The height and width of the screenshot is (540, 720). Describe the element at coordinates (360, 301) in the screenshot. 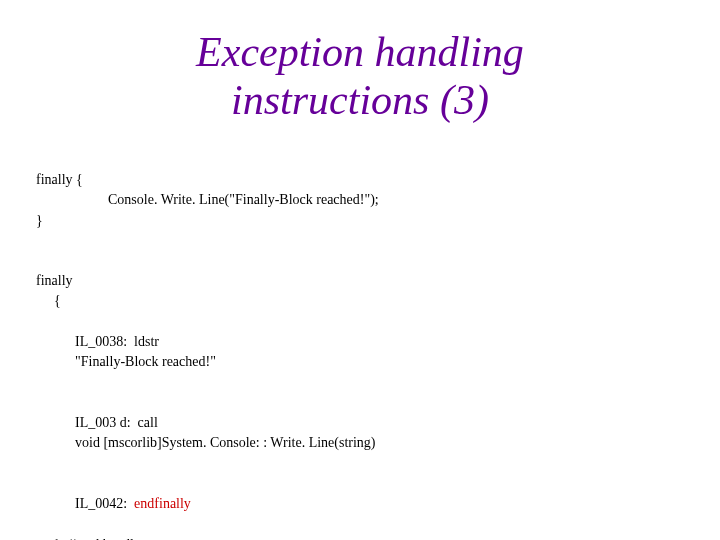

I see `il-open-brace: {` at that location.